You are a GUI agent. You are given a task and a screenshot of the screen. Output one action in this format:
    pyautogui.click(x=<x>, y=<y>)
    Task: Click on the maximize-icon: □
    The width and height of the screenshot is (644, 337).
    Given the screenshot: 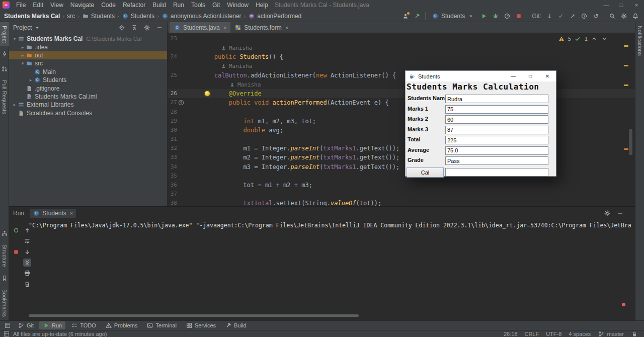 What is the action you would take?
    pyautogui.click(x=621, y=5)
    